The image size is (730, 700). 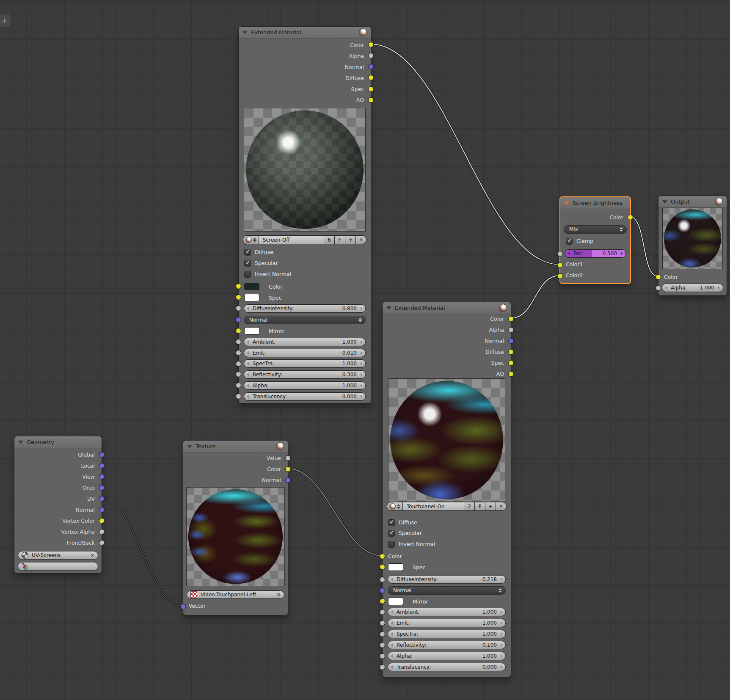 I want to click on socket-spec-output, so click(x=511, y=363).